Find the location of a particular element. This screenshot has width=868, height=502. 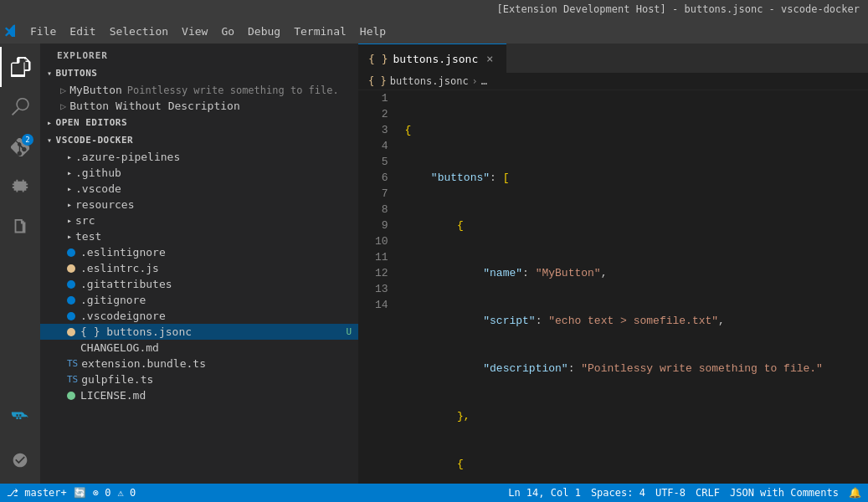

ts-icon-2: TS is located at coordinates (72, 380).